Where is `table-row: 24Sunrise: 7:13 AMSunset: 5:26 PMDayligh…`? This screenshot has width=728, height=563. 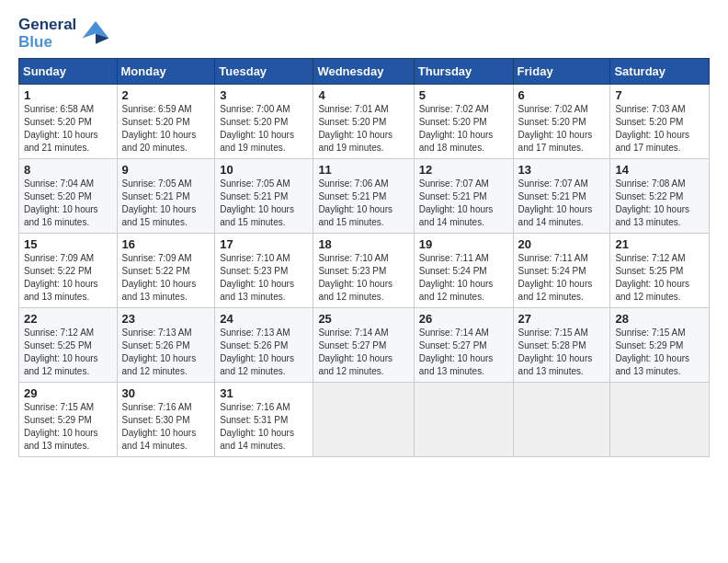
table-row: 24Sunrise: 7:13 AMSunset: 5:26 PMDayligh… is located at coordinates (265, 346).